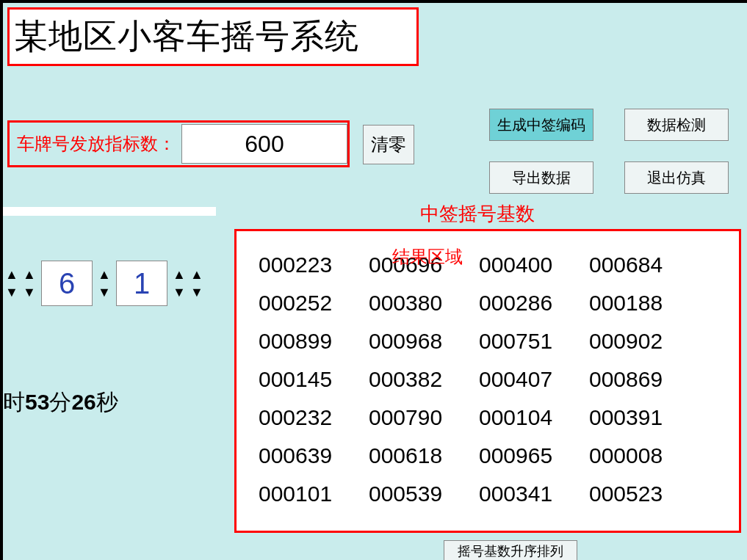 The width and height of the screenshot is (747, 560). Describe the element at coordinates (314, 303) in the screenshot. I see `result-cell: 000252` at that location.